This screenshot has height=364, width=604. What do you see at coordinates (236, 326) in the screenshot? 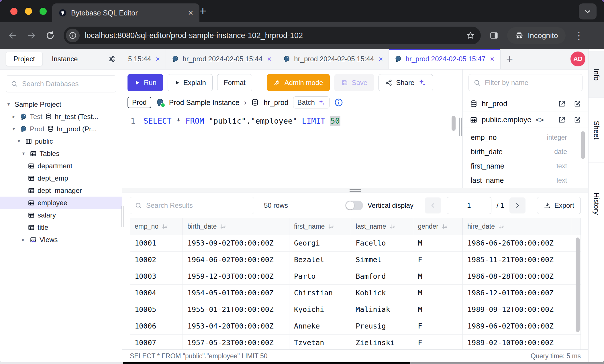
I see `table-cell: 1953-04-20T00:00:00Z` at bounding box center [236, 326].